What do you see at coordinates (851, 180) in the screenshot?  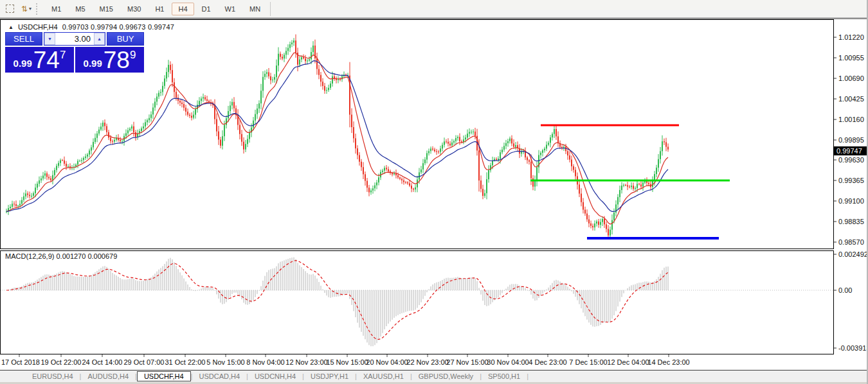 I see `price-axis-label: 0.99365` at bounding box center [851, 180].